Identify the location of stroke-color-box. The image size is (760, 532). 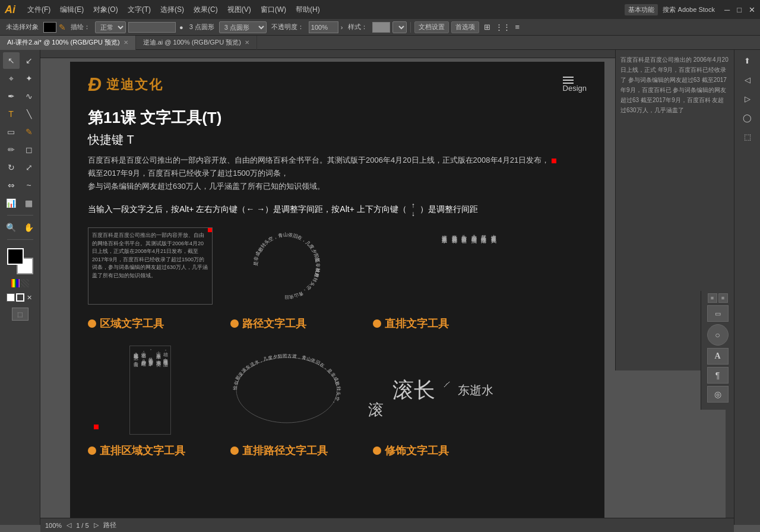
(50, 27).